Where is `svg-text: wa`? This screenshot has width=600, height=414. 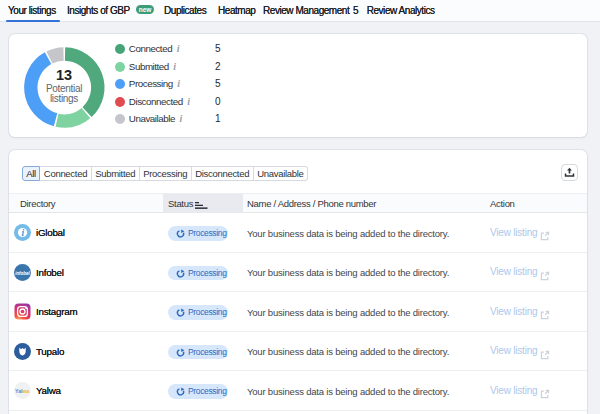
svg-text: wa is located at coordinates (25, 391).